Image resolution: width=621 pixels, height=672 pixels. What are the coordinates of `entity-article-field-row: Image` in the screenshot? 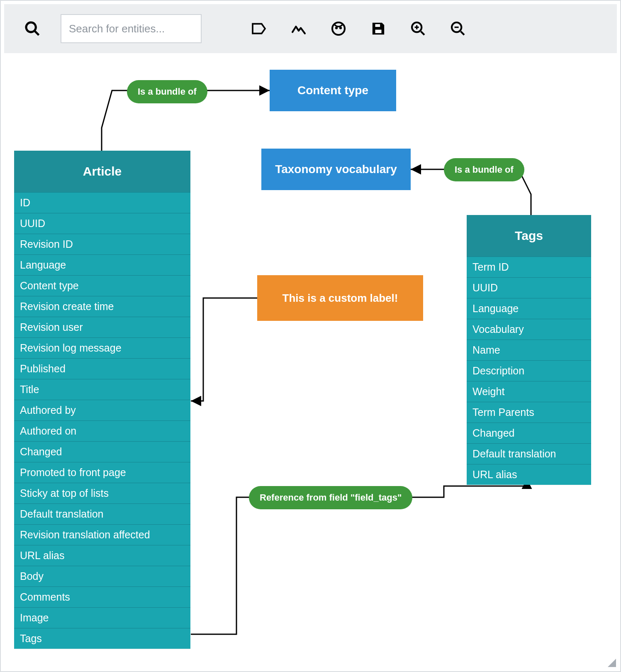 It's located at (102, 618).